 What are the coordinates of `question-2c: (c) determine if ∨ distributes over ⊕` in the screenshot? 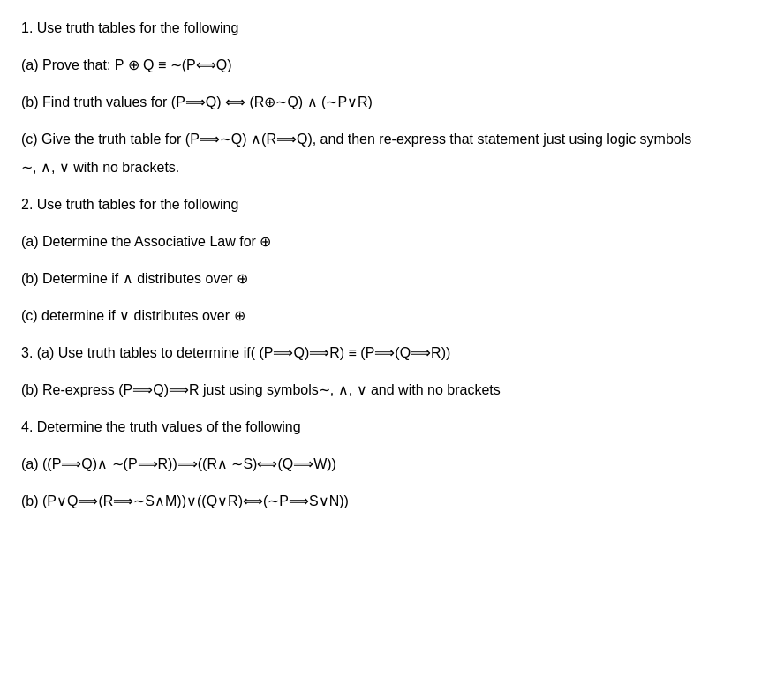 It's located at (392, 316).